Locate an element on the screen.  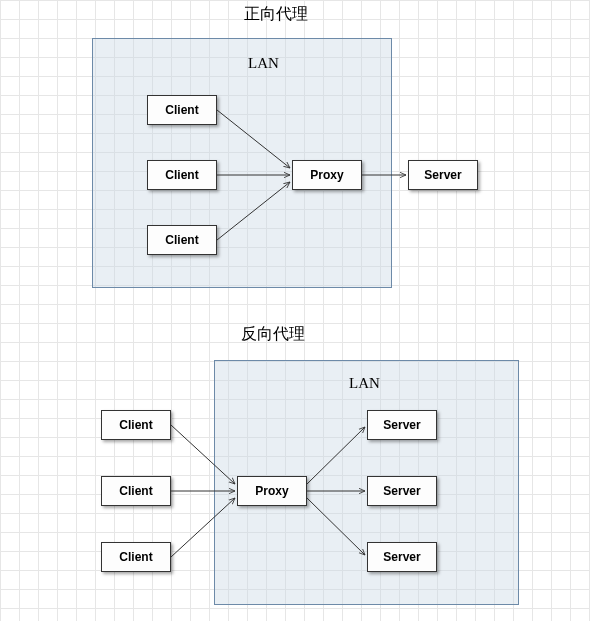
reverse-server-2: Server is located at coordinates (402, 491).